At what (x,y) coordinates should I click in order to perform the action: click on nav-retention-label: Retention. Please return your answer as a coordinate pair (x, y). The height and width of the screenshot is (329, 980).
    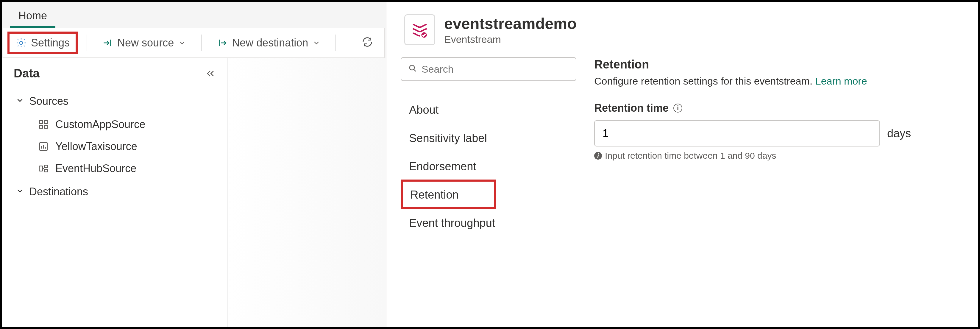
    Looking at the image, I should click on (434, 195).